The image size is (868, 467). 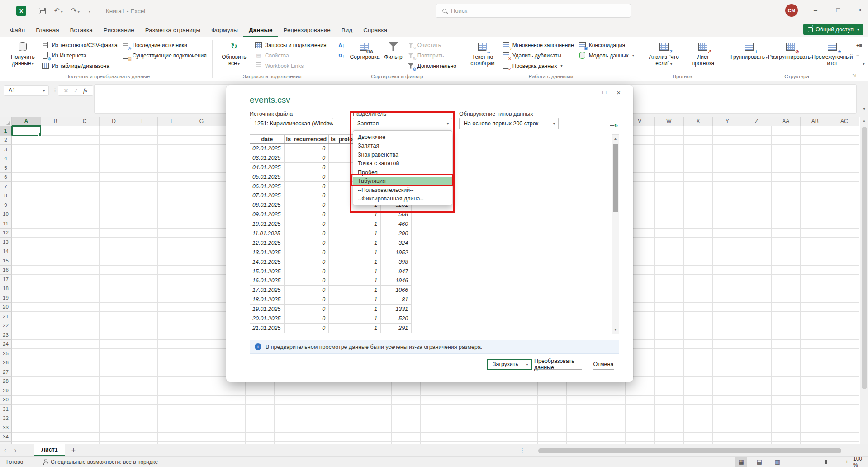 What do you see at coordinates (791, 51) in the screenshot?
I see `button-ungroup: ⊘Разгруппировать▾` at bounding box center [791, 51].